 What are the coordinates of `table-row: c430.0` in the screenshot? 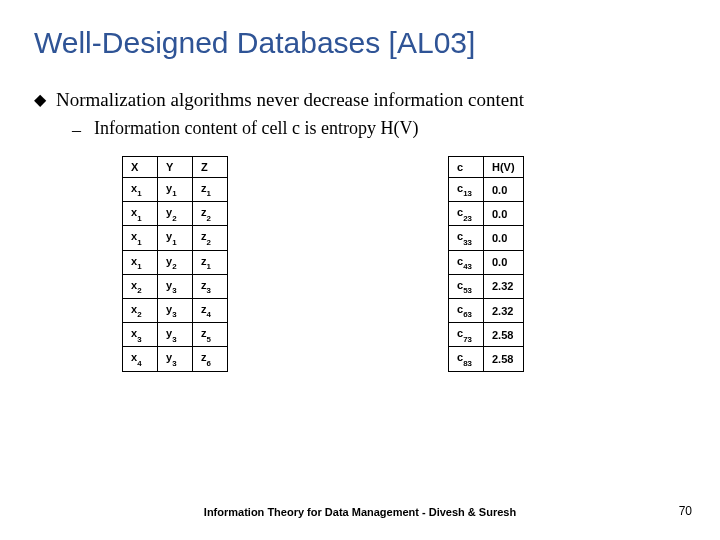 It's located at (486, 262).